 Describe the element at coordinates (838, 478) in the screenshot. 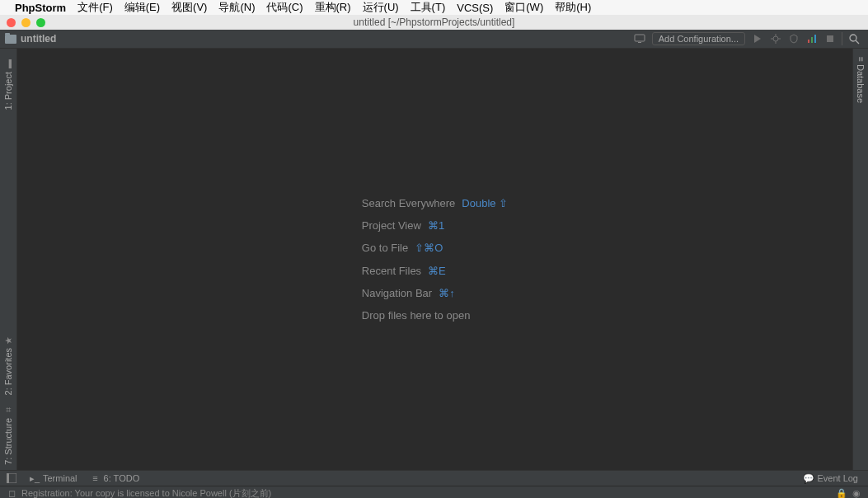

I see `event-log-label: Event Log` at that location.